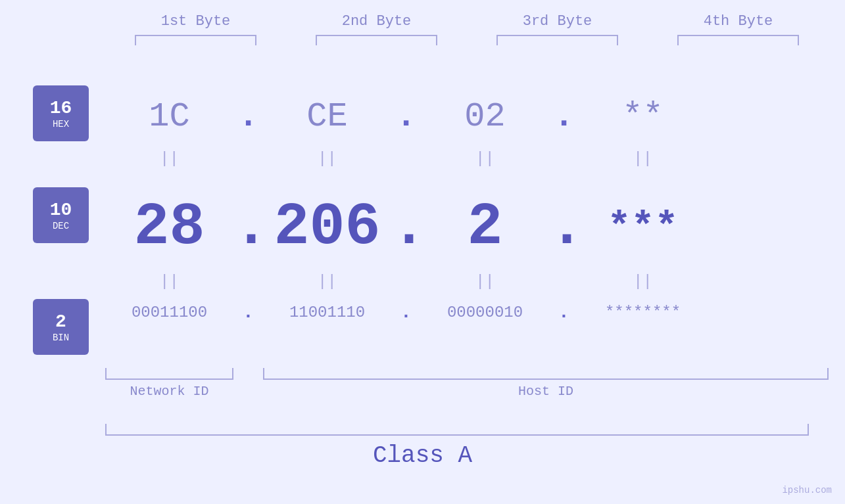  Describe the element at coordinates (564, 313) in the screenshot. I see `bin-dot3: .` at that location.